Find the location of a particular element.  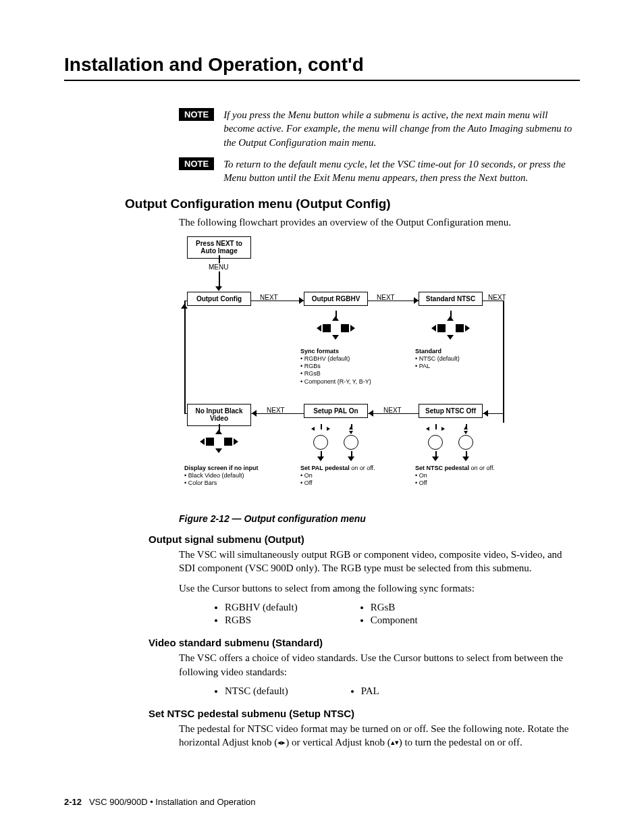

note-1-text: If you press the Menu button while a sub… is located at coordinates (402, 128).